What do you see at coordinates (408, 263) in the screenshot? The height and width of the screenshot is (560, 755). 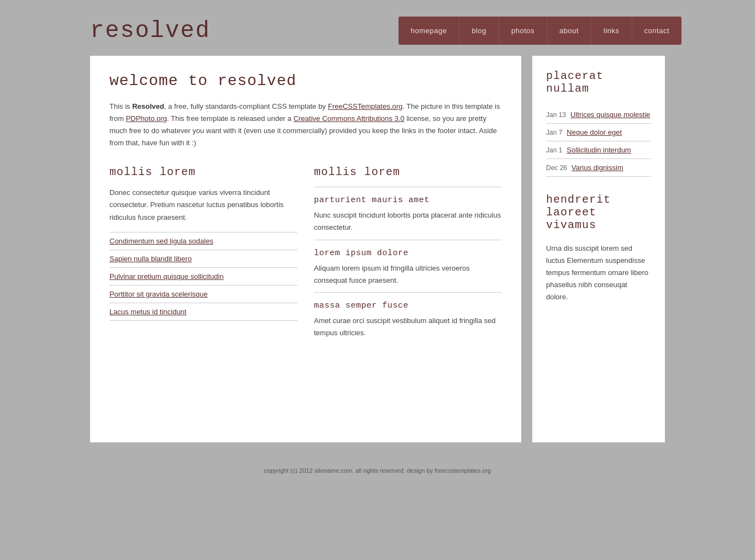 I see `article-1: lorem ipsum dolore Aliquam lorem ipsum i…` at bounding box center [408, 263].